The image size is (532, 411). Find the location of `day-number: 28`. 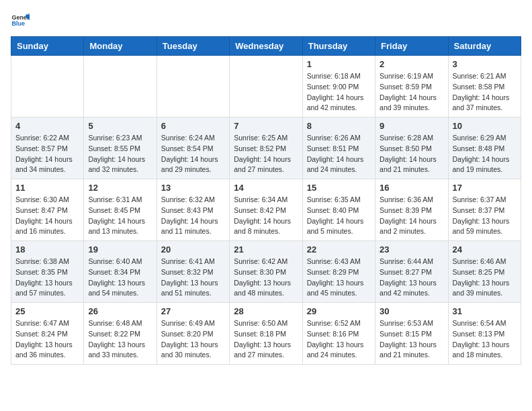

day-number: 28 is located at coordinates (266, 312).